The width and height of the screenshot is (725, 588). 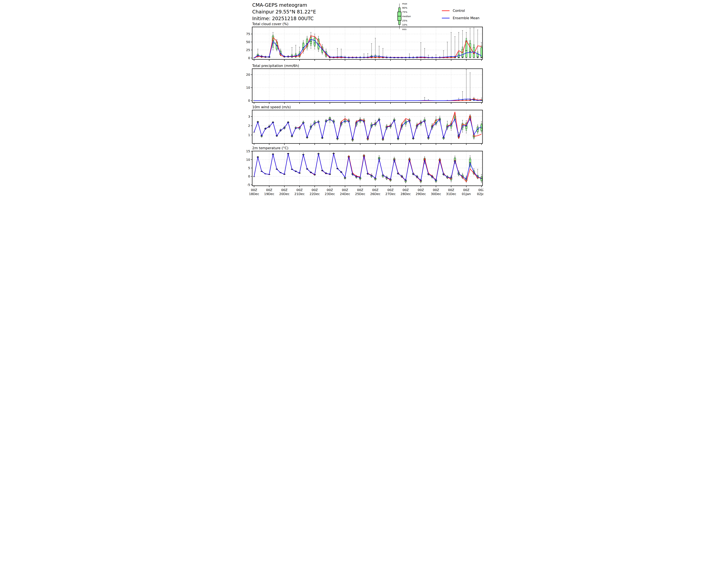 I want to click on main-title: CMA-GEPS meteogram, so click(x=280, y=5).